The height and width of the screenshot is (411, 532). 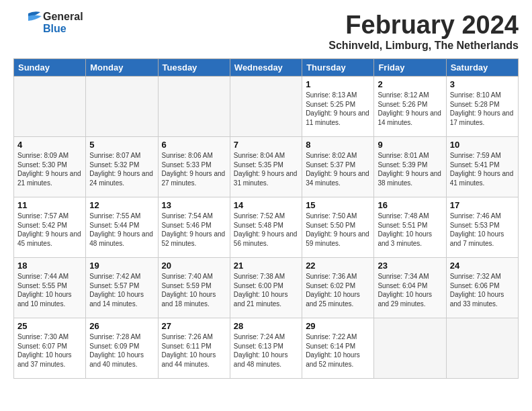 I want to click on day-detail: Sunrise: 7:40 AMSunset: 5:59 PMDaylight:…, so click(x=194, y=290).